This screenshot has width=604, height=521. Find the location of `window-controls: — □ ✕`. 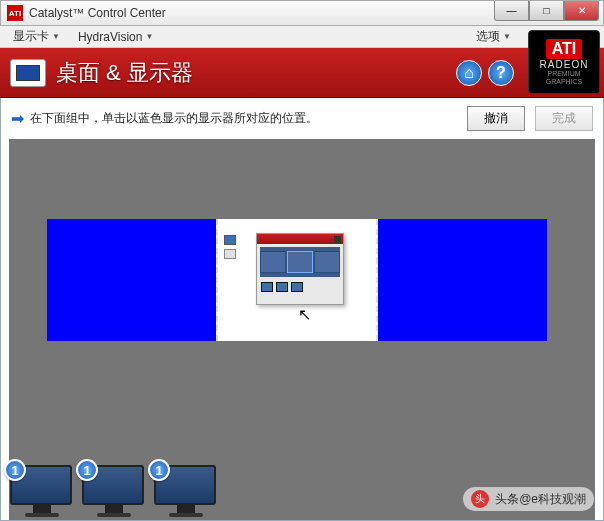

window-controls: — □ ✕ is located at coordinates (546, 11).